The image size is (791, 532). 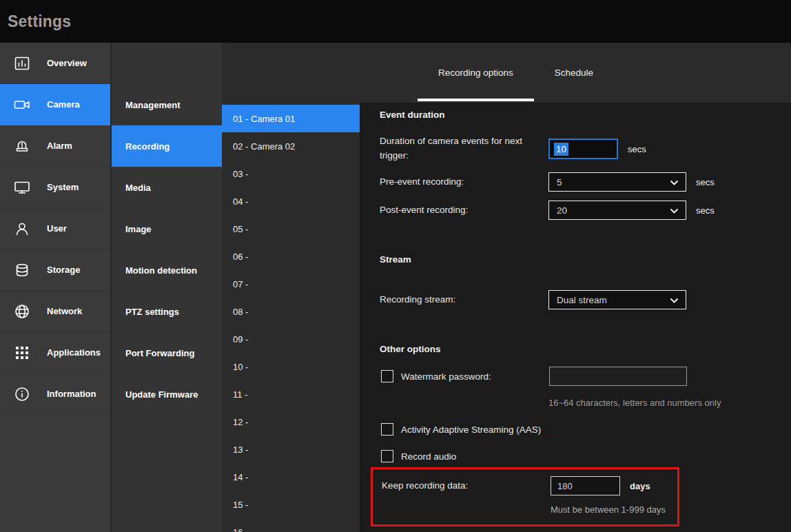 I want to click on section-title-stream: Stream, so click(x=575, y=259).